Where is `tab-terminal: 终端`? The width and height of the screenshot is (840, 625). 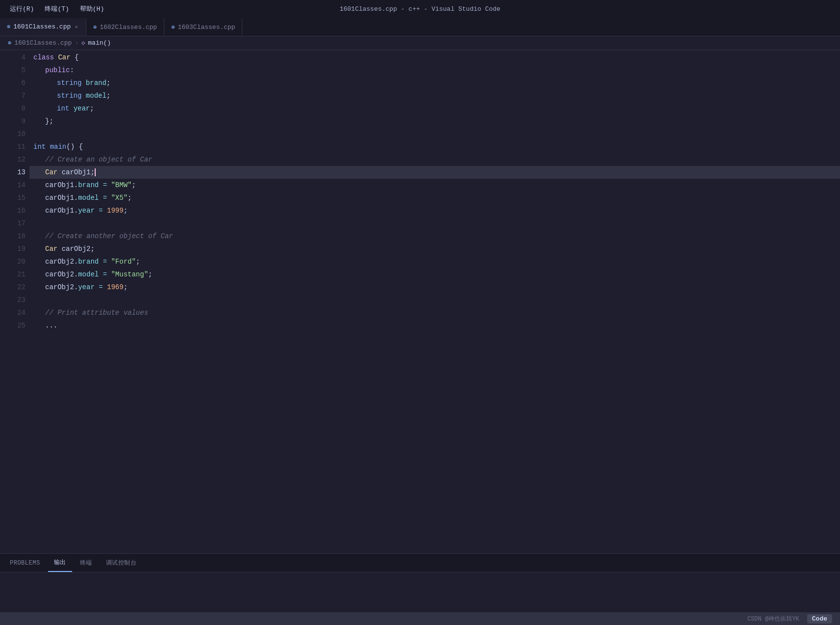
tab-terminal: 终端 is located at coordinates (86, 563).